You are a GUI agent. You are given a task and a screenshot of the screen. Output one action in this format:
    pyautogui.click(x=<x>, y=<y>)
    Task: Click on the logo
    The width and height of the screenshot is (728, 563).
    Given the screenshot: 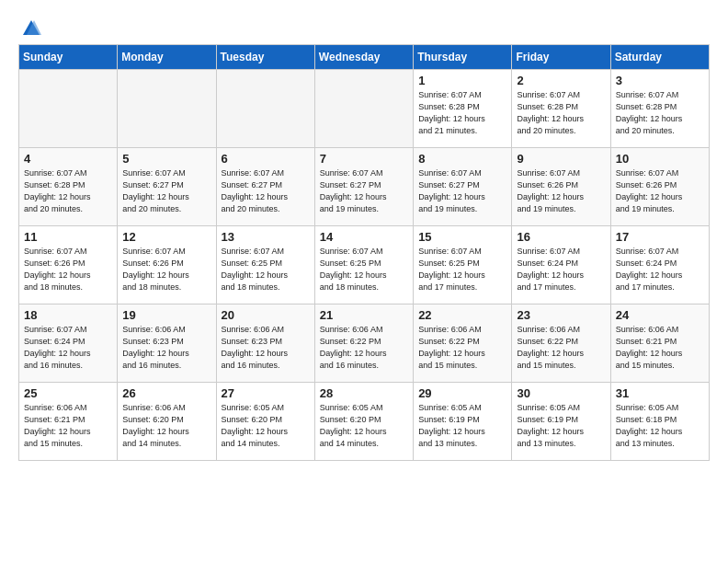 What is the action you would take?
    pyautogui.click(x=30, y=27)
    